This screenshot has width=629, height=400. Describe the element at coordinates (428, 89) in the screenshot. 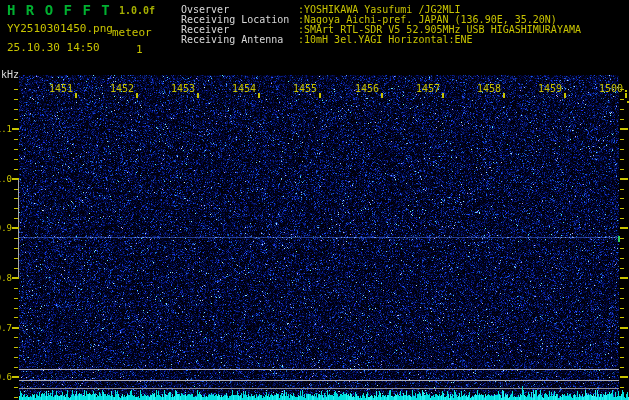

I see `x-tick-label: 1457` at that location.